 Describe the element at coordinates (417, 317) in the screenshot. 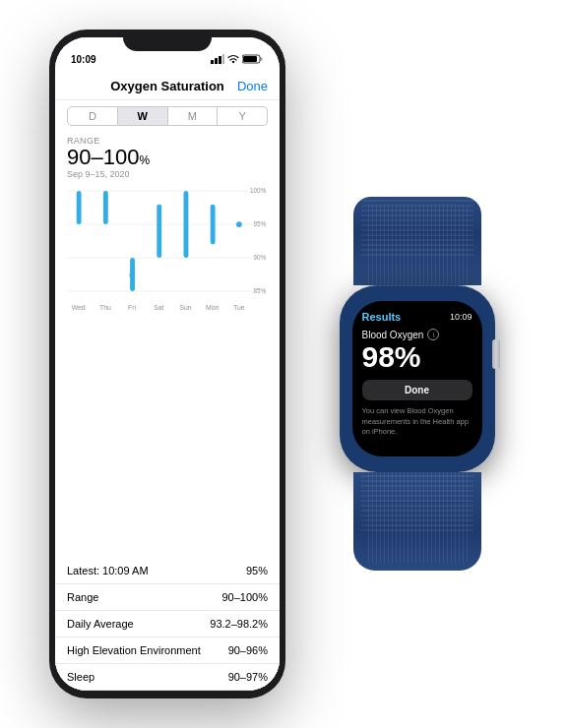

I see `watch-top-row: Results 10:09` at that location.